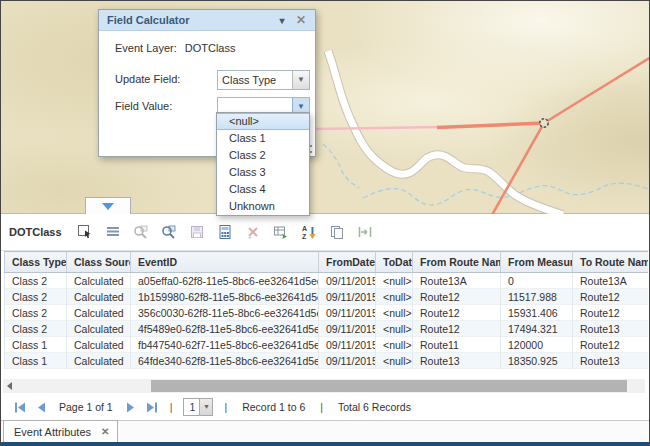 The height and width of the screenshot is (446, 650). What do you see at coordinates (457, 345) in the screenshot?
I see `table-cell: Route11` at bounding box center [457, 345].